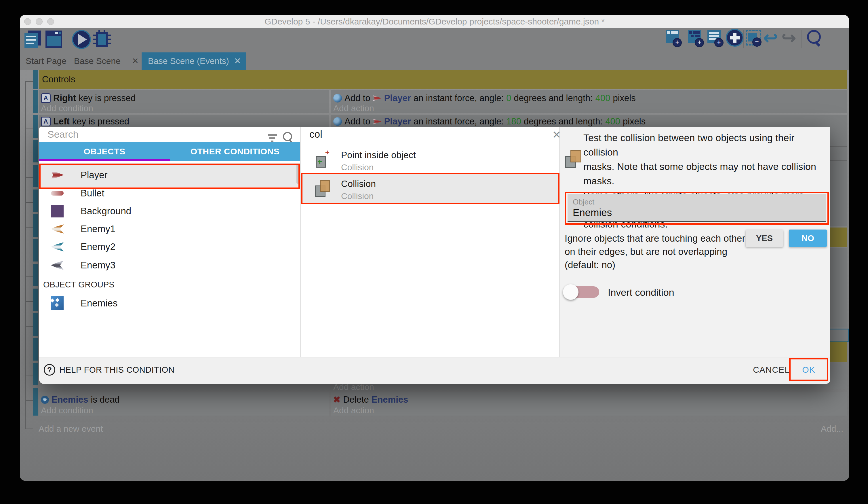 The image size is (868, 504). Describe the element at coordinates (188, 61) in the screenshot. I see `tab-label: Base Scene (Events)` at that location.